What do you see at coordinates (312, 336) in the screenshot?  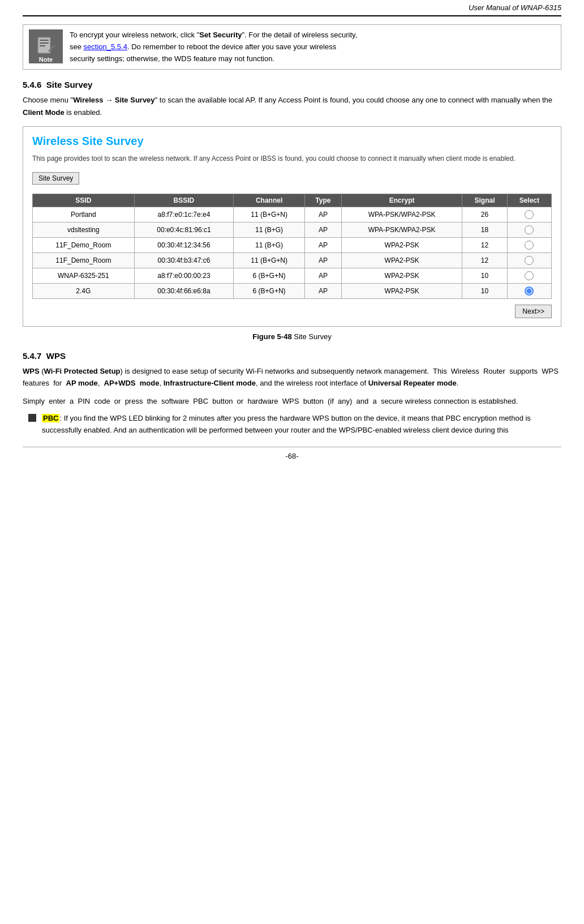 I see `figure-text: Site Survey` at bounding box center [312, 336].